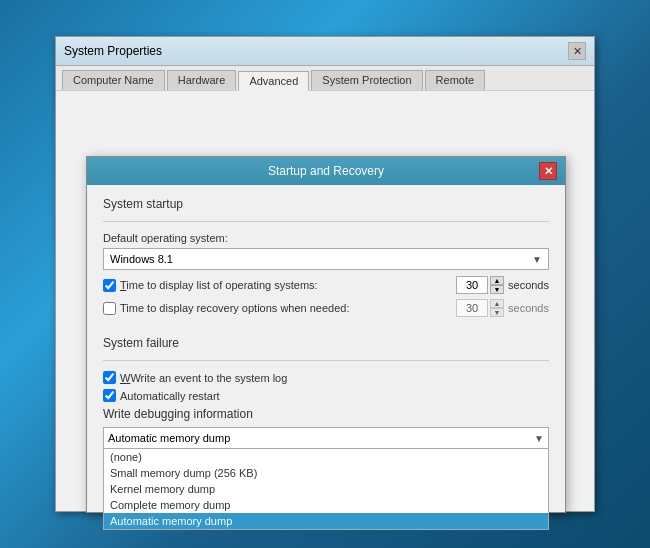  What do you see at coordinates (497, 285) in the screenshot?
I see `display-list-spinner: ▲ ▼` at bounding box center [497, 285].